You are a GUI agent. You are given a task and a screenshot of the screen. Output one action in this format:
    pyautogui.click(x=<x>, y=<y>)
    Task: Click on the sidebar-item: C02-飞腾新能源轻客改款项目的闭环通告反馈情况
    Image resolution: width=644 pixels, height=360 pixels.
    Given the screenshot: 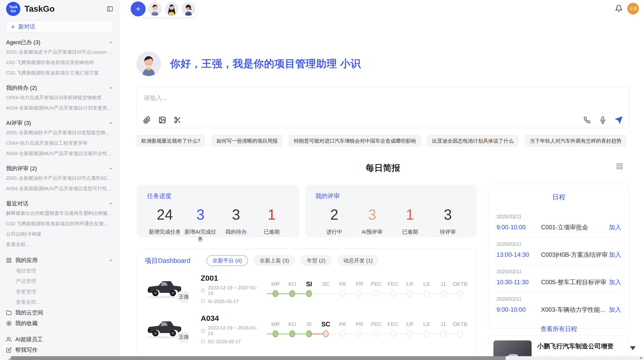 What is the action you would take?
    pyautogui.click(x=60, y=224)
    